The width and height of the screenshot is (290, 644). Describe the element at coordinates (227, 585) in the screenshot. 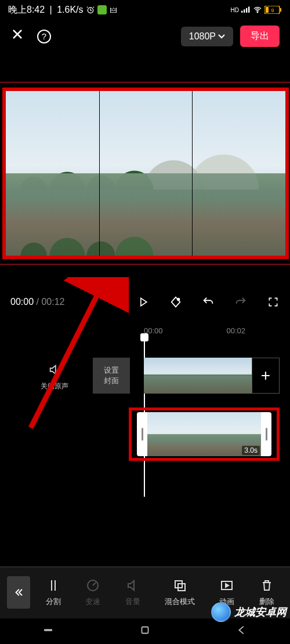

I see `animation-icon` at that location.